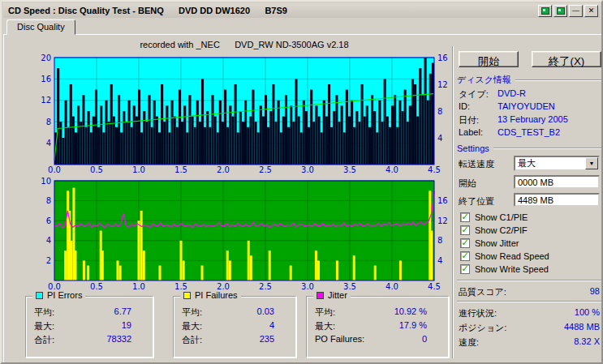 Image resolution: width=603 pixels, height=364 pixels. Describe the element at coordinates (371, 340) in the screenshot. I see `legend-row: PO Failures:0` at that location.